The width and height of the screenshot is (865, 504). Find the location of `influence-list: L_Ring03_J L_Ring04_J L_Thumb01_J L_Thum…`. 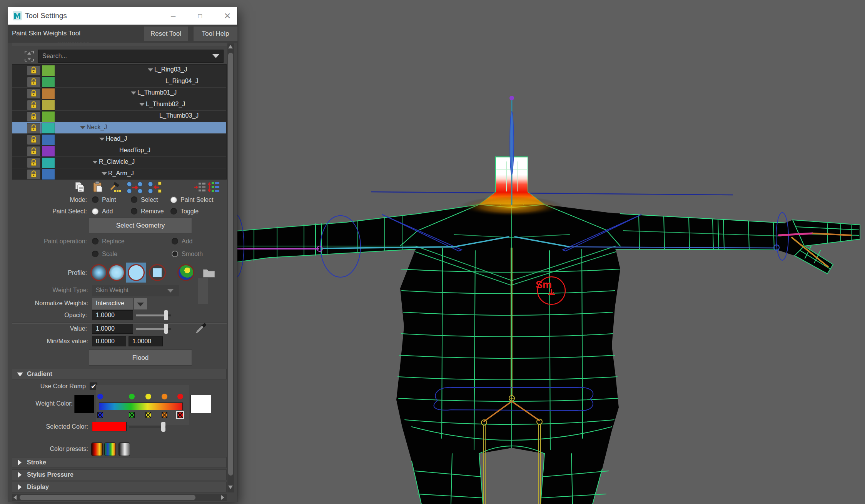

influence-list: L_Ring03_J L_Ring04_J L_Thumb01_J L_Thum… is located at coordinates (119, 122).